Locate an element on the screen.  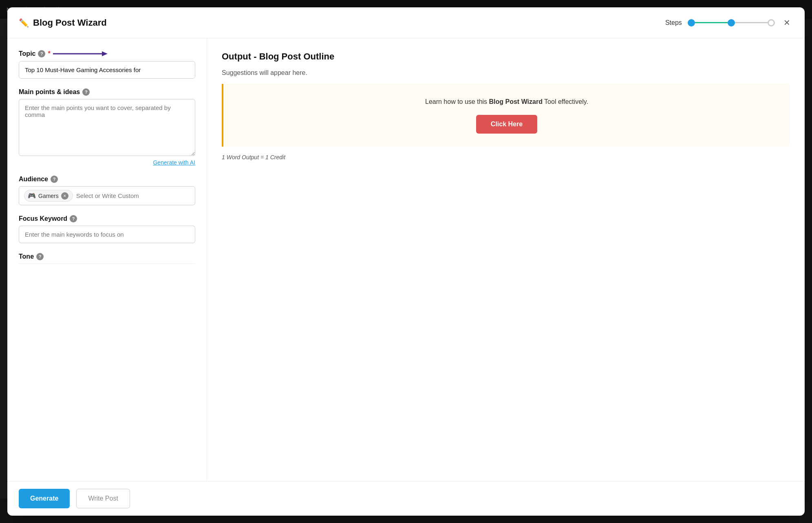
gamers-tag-label: Gamers is located at coordinates (49, 196).